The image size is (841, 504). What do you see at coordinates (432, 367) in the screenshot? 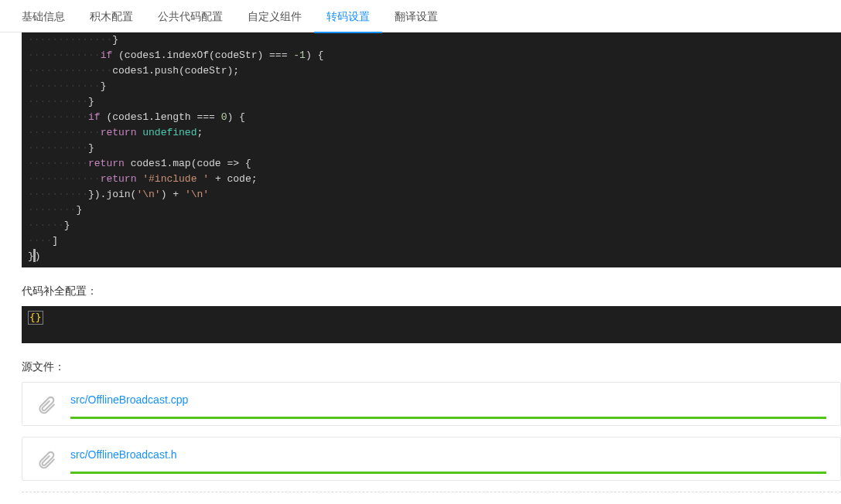
I see `source-files-label: 源文件：` at bounding box center [432, 367].